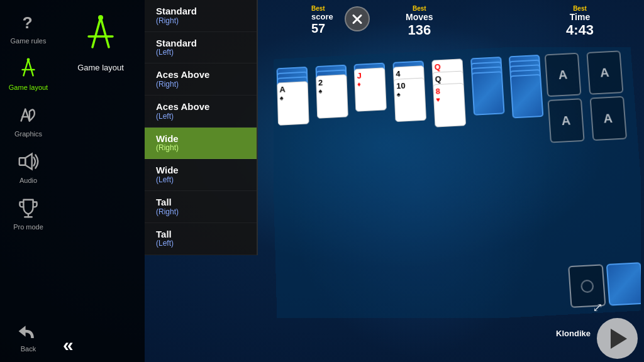  What do you see at coordinates (101, 35) in the screenshot?
I see `panel-compass-icon` at bounding box center [101, 35].